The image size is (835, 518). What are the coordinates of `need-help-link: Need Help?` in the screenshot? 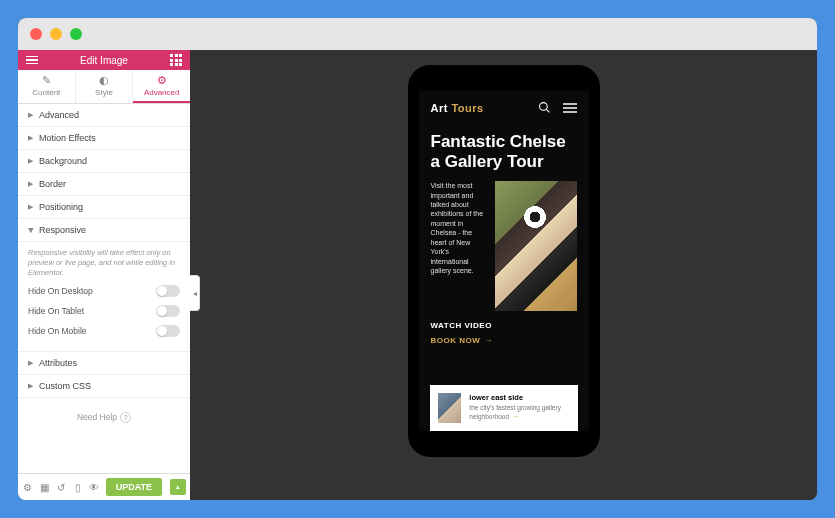 It's located at (104, 418).